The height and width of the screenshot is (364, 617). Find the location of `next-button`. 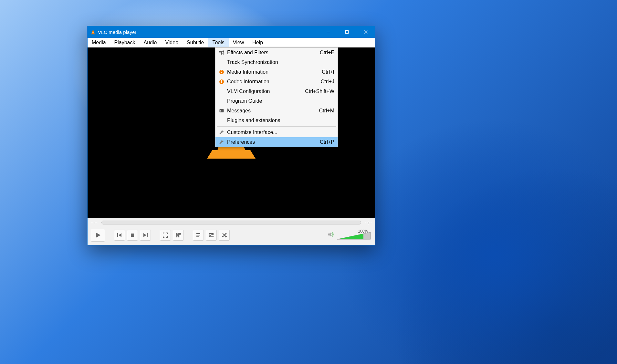

next-button is located at coordinates (145, 235).